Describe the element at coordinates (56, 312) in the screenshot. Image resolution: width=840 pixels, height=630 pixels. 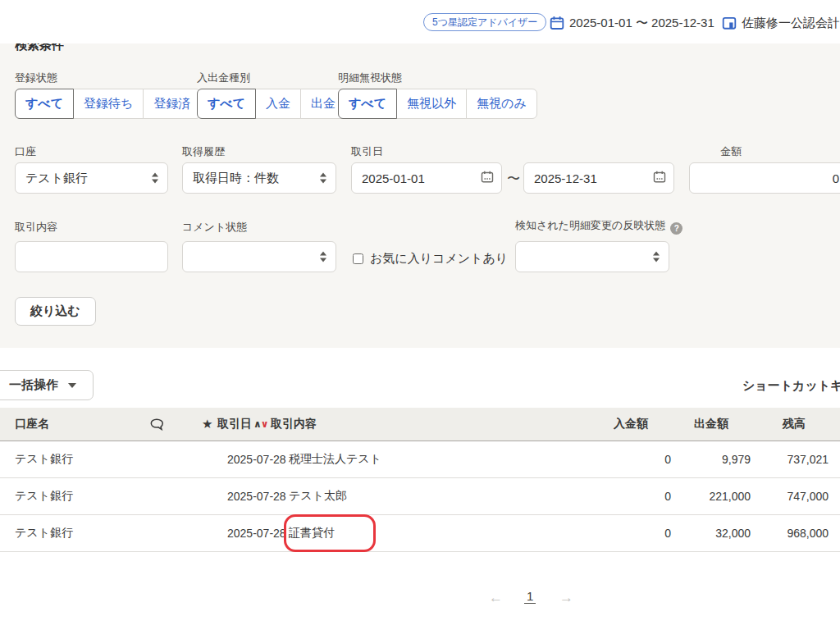
I see `apply-filter-button: 絞り込む` at that location.